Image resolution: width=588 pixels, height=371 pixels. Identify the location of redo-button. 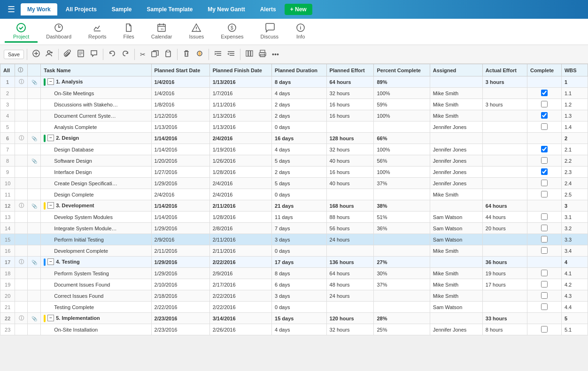
(125, 54).